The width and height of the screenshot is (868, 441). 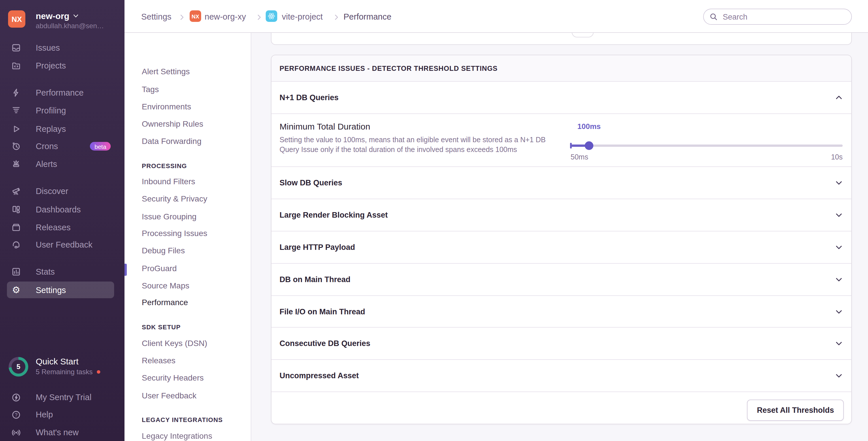 I want to click on minimum-total-duration-slider: 100ms 50ms 10s, so click(x=707, y=141).